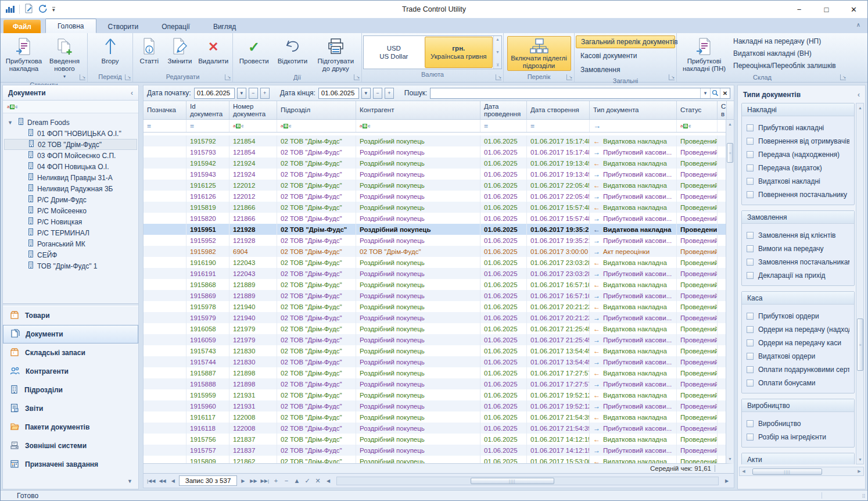 Image resolution: width=868 pixels, height=501 pixels. What do you see at coordinates (528, 481) in the screenshot?
I see `grid-horizontal-scrollbar: ||||` at bounding box center [528, 481].